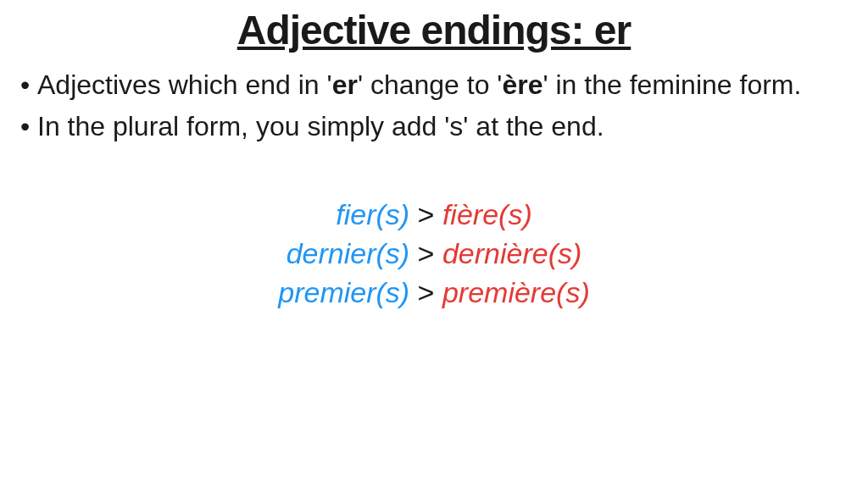 Image resolution: width=868 pixels, height=488 pixels. Describe the element at coordinates (434, 254) in the screenshot. I see `example-row: dernier(s) > dernière(s)` at that location.